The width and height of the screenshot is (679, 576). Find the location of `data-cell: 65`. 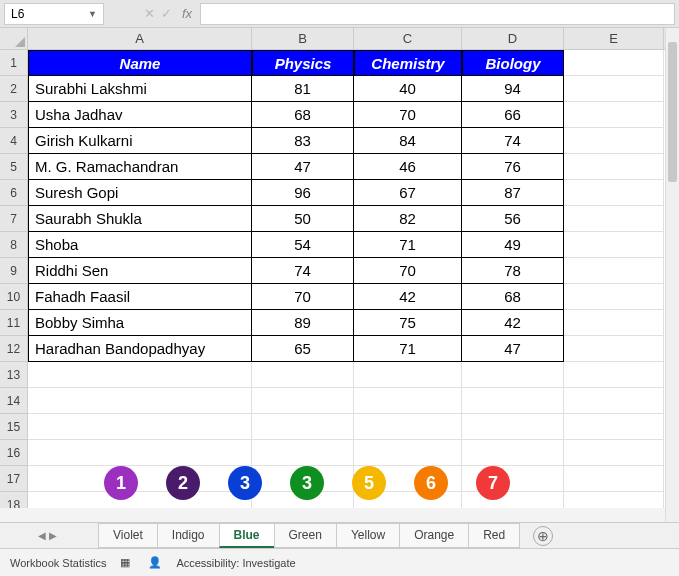

data-cell: 65 is located at coordinates (303, 349).